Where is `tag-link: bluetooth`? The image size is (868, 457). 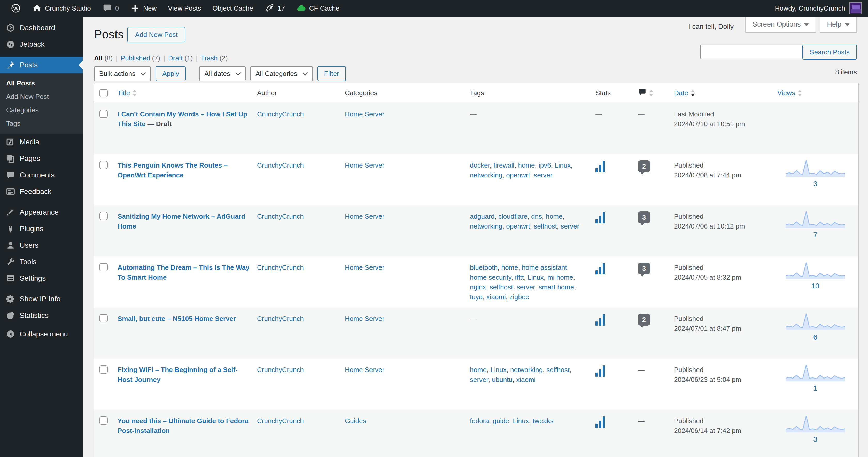 tag-link: bluetooth is located at coordinates (484, 267).